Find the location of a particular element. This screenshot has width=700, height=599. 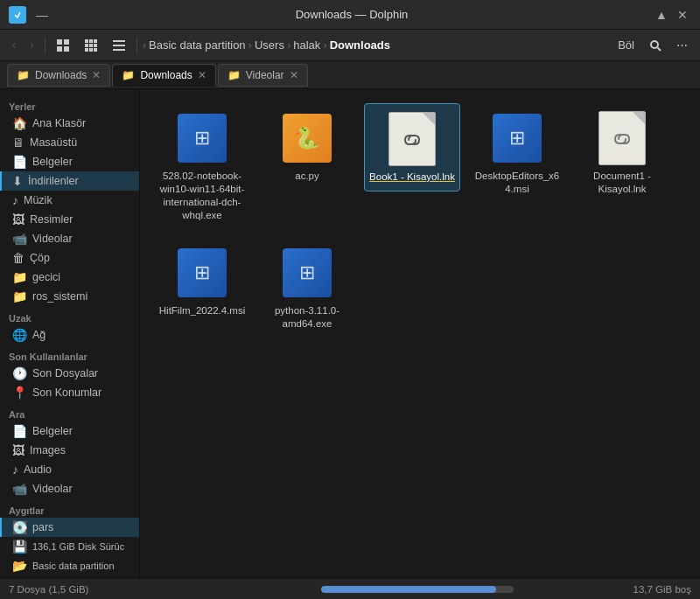

sidebar-label-ros-sistemi: ros_sistemi is located at coordinates (60, 296).